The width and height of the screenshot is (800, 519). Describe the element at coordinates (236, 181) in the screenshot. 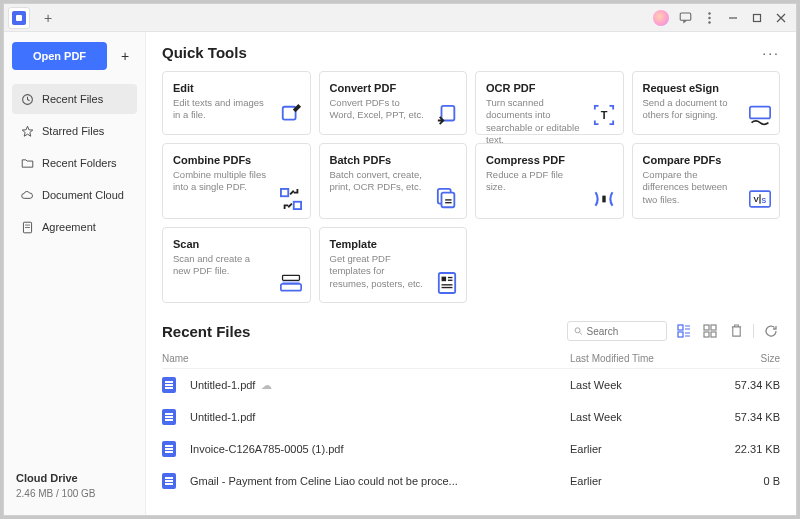

I see `tool-combine: Combine PDFs Combine multiple files into…` at that location.